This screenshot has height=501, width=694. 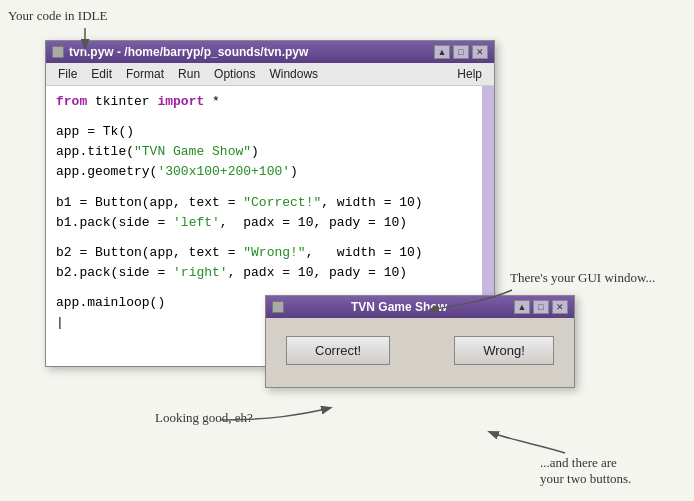 What do you see at coordinates (278, 307) in the screenshot?
I see `gui-window-icon` at bounding box center [278, 307].